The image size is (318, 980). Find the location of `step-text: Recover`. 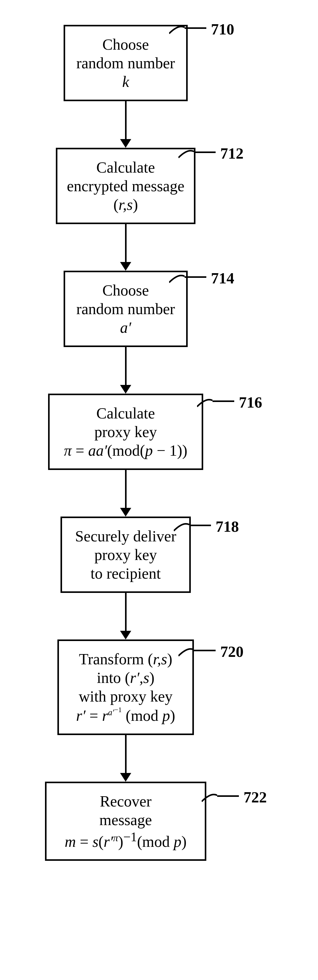

step-text: Recover is located at coordinates (126, 801).